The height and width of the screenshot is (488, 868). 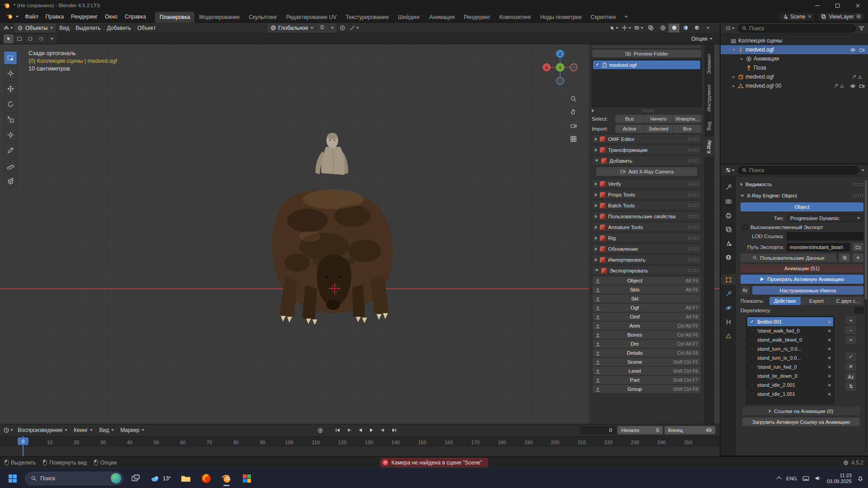 I want to click on filter-funnel-icon, so click(x=862, y=28).